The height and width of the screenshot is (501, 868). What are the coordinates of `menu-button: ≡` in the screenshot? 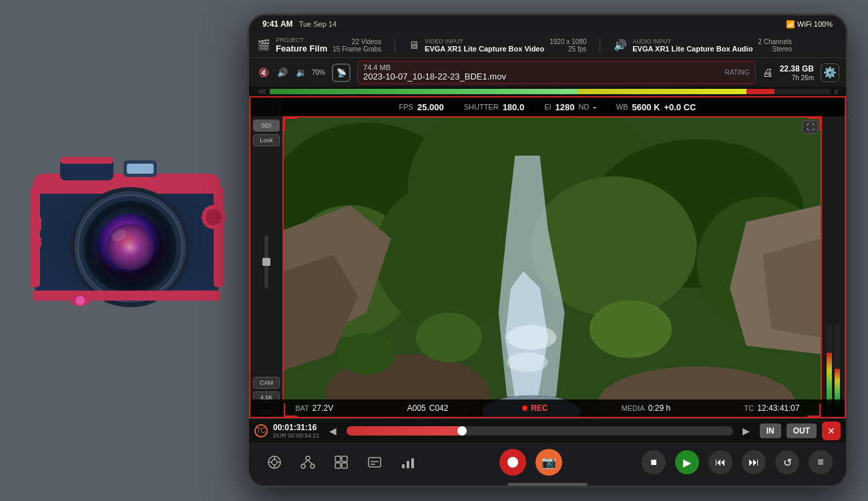 It's located at (821, 462).